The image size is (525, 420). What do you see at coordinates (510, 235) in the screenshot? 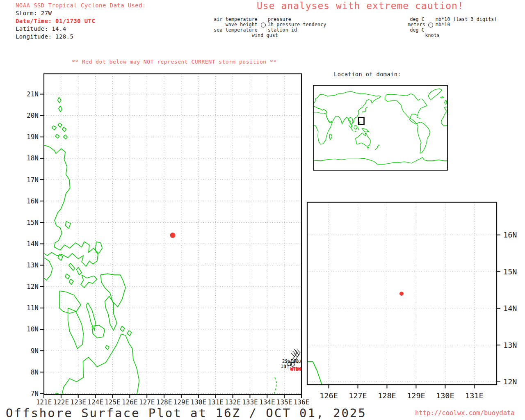
I see `zoom-lat-label: 16N` at bounding box center [510, 235].